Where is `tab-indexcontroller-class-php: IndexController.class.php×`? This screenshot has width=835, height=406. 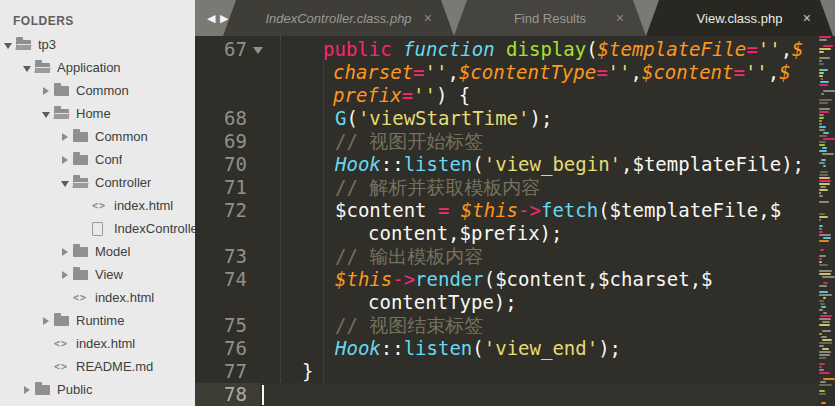 tab-indexcontroller-class-php: IndexController.class.php× is located at coordinates (338, 18).